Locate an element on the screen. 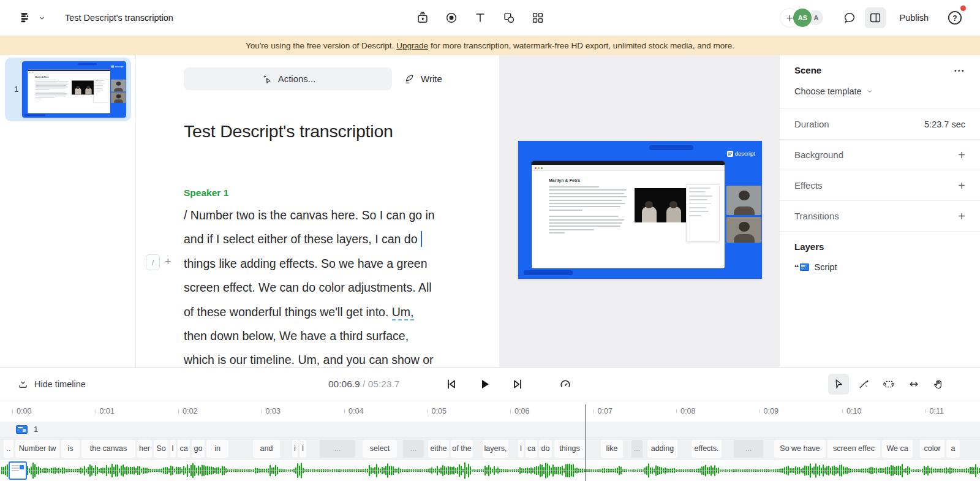 The width and height of the screenshot is (980, 481). scene-track: 1 is located at coordinates (490, 430).